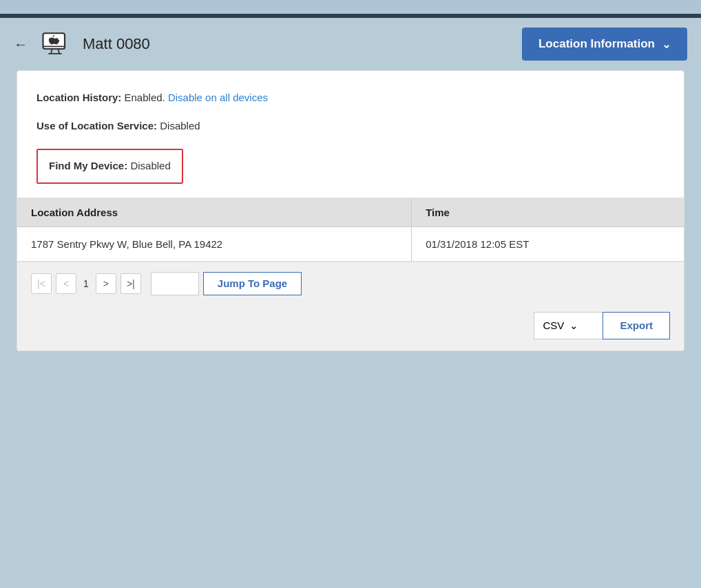 The image size is (701, 588). What do you see at coordinates (568, 326) in the screenshot?
I see `format-select: CSV ⌄` at bounding box center [568, 326].